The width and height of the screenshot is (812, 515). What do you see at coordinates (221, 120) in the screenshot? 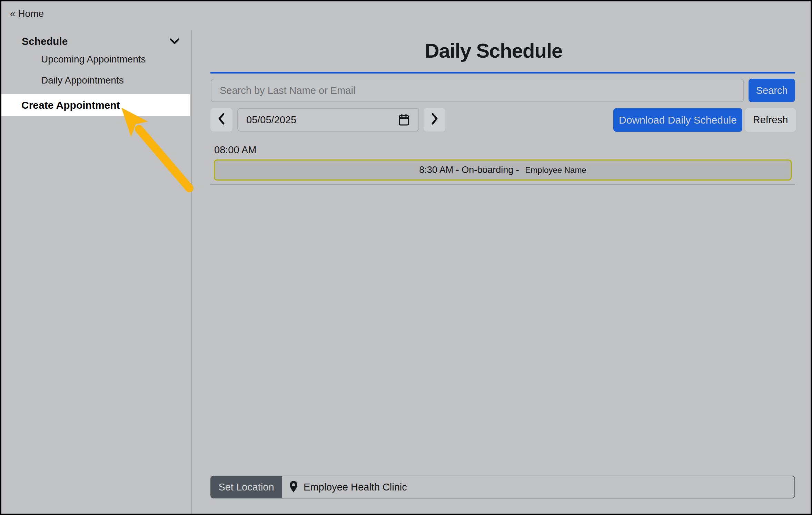
I see `chevron-left-icon` at bounding box center [221, 120].